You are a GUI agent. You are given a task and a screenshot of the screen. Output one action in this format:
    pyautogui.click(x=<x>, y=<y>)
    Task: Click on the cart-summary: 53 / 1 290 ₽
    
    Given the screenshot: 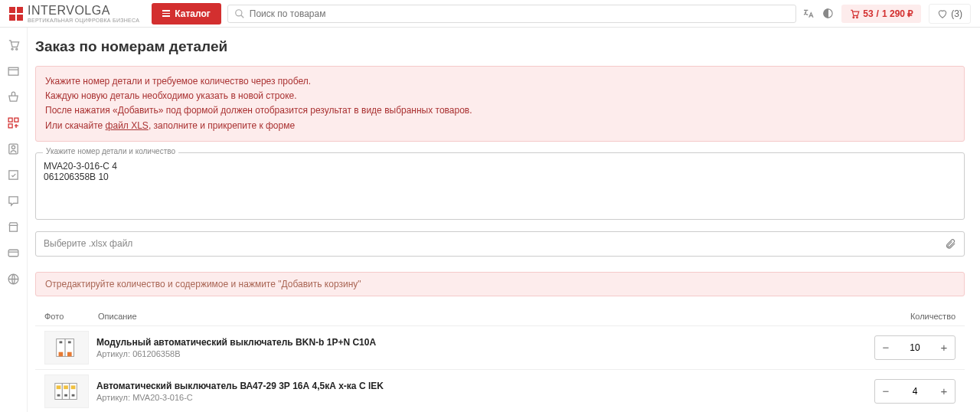 What is the action you would take?
    pyautogui.click(x=881, y=14)
    